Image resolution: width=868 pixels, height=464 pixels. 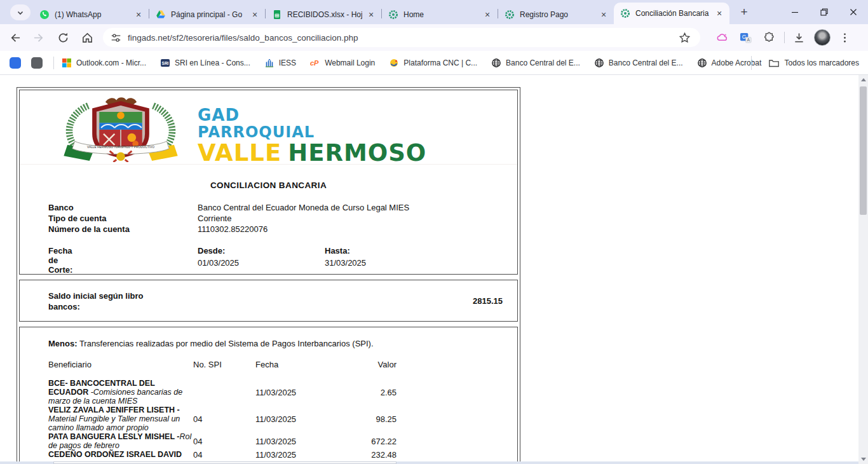 I want to click on sri-icon: SRI, so click(x=165, y=63).